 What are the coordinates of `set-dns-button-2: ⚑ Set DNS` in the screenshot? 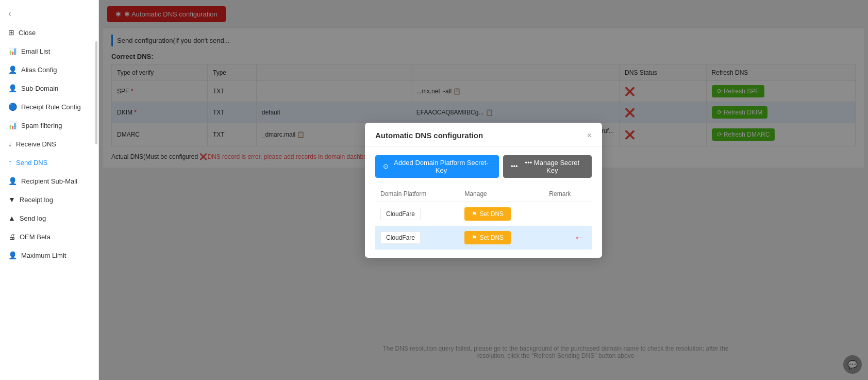 It's located at (488, 238).